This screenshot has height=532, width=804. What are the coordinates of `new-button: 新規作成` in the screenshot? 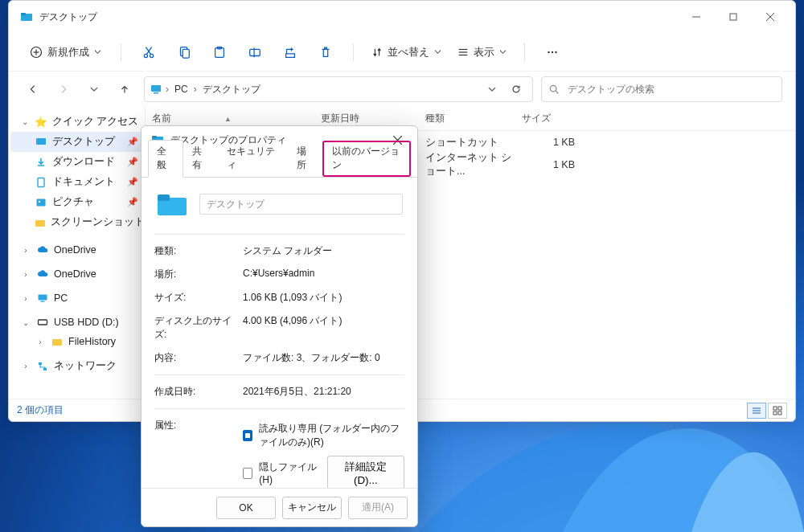 It's located at (66, 52).